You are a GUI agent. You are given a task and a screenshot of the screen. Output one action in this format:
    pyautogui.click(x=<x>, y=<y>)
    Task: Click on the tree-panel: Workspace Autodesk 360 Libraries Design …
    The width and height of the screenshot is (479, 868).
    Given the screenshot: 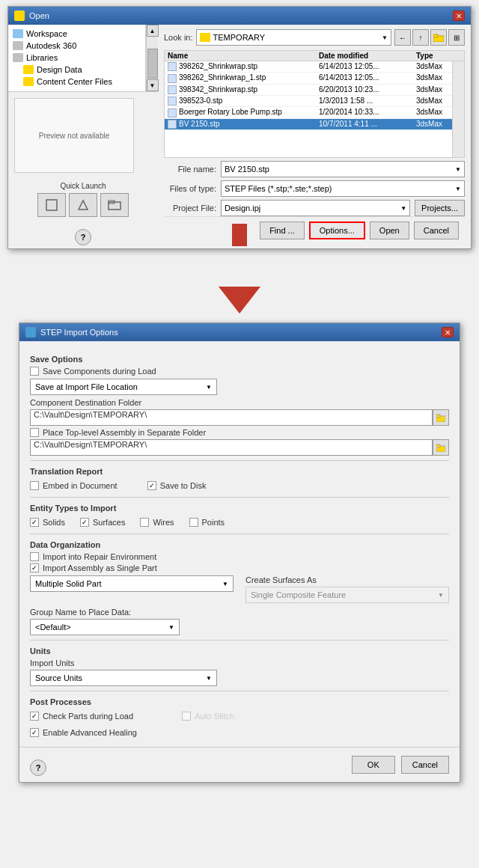 What is the action you would take?
    pyautogui.click(x=77, y=58)
    